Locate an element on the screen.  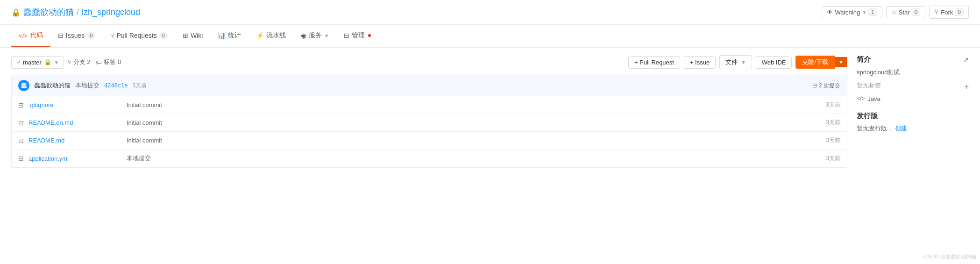
header-bar: 🔒 蠢蠢欲动的猫 / lzh_springcloud 👁 Watching ▼ … is located at coordinates (490, 12).